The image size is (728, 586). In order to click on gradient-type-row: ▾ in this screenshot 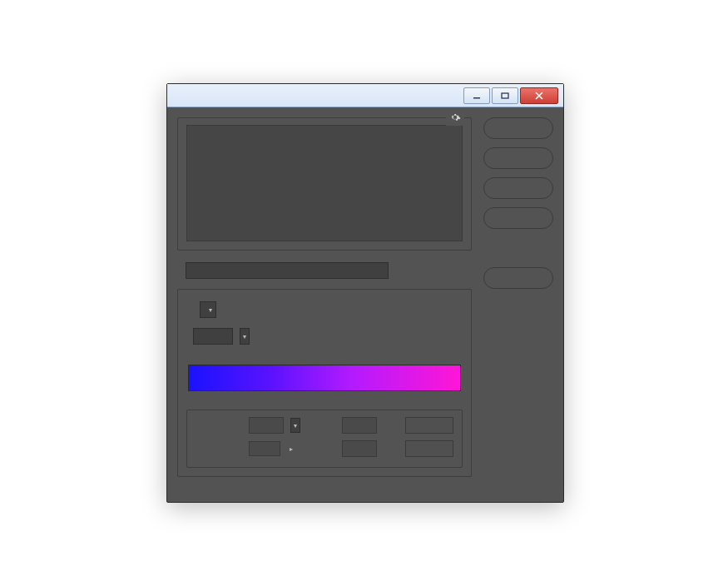, I will do `click(328, 310)`.